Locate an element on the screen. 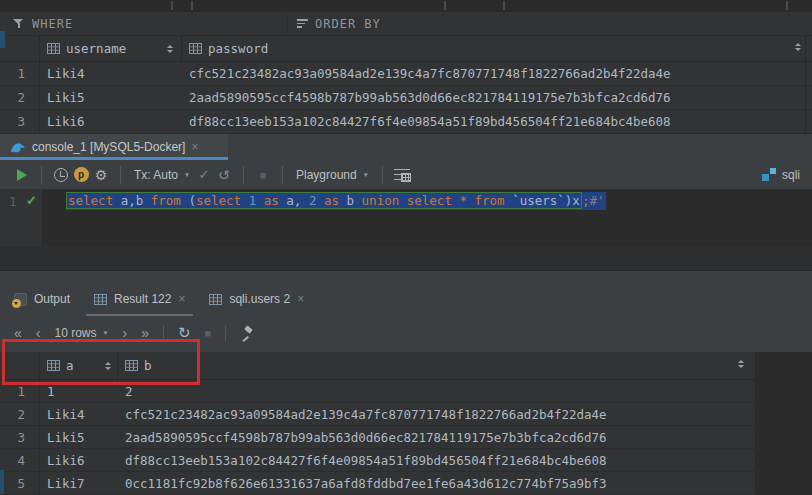 The image size is (812, 495). row-number-cell: 4 is located at coordinates (20, 460).